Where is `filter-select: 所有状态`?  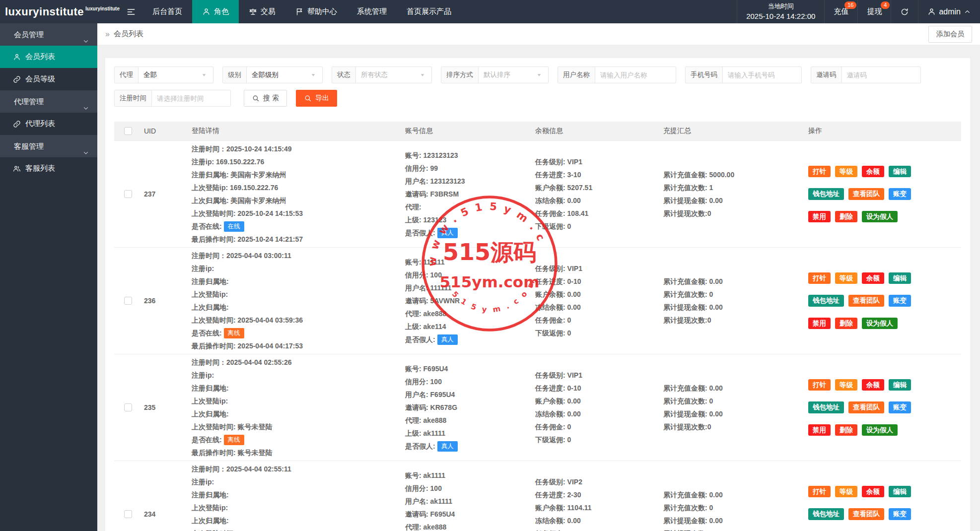 filter-select: 所有状态 is located at coordinates (394, 75).